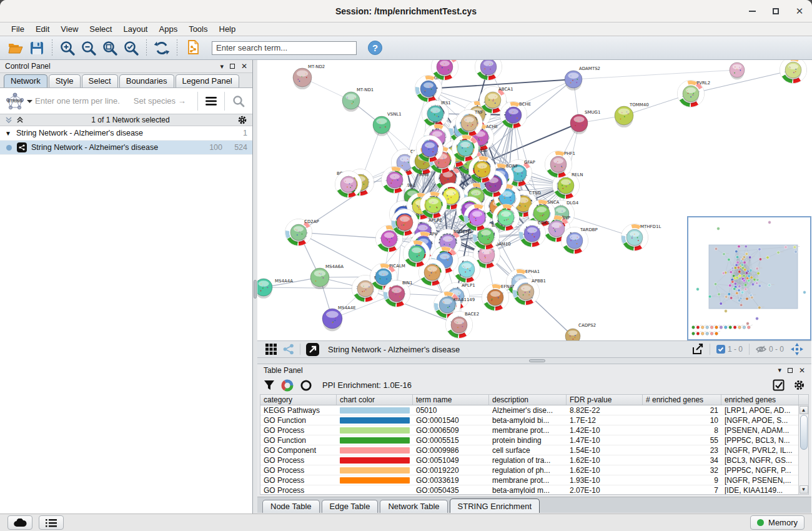  What do you see at coordinates (777, 522) in the screenshot?
I see `memory-button: Memory` at bounding box center [777, 522].